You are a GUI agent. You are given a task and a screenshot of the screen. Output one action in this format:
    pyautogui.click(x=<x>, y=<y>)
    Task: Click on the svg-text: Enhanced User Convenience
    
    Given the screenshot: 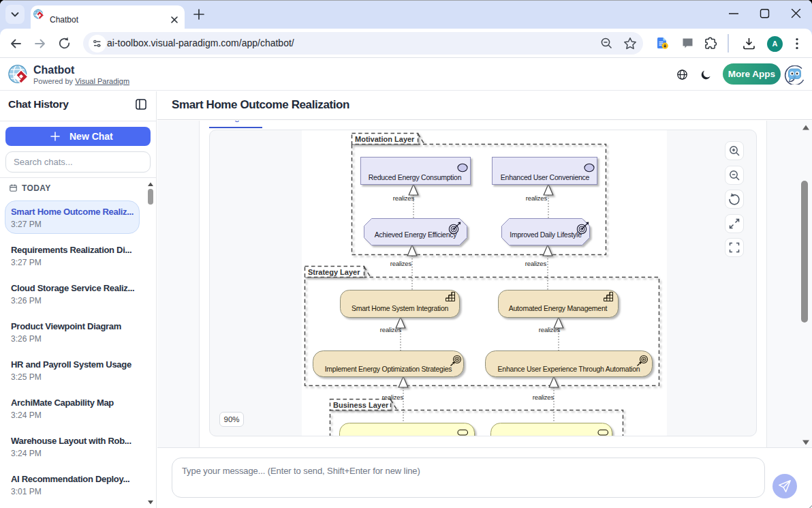 What is the action you would take?
    pyautogui.click(x=545, y=177)
    